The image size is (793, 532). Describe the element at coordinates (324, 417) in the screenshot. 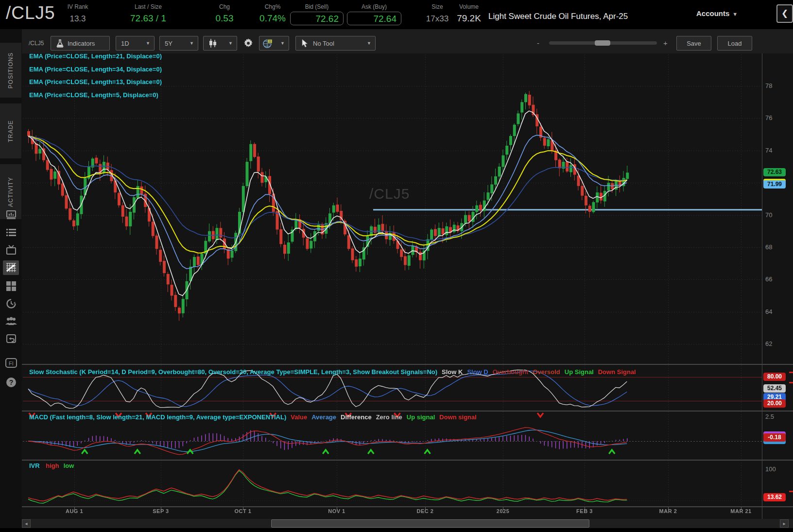

I see `legend-item: Average` at that location.